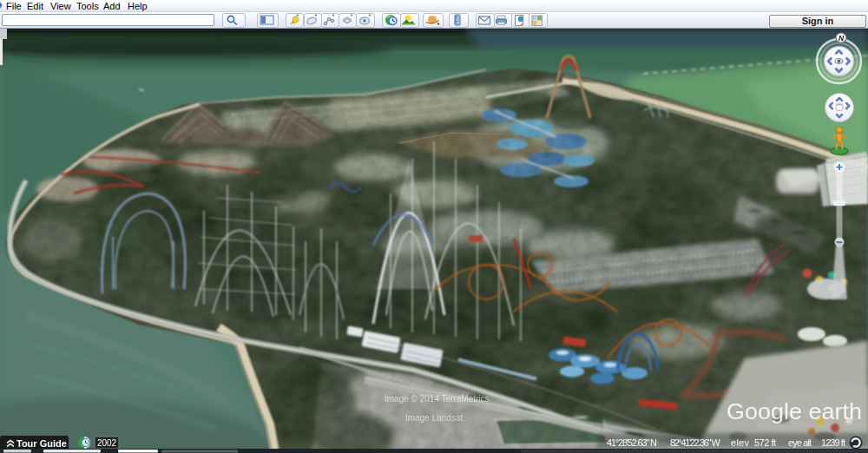  Describe the element at coordinates (842, 38) in the screenshot. I see `svg-text: N` at that location.